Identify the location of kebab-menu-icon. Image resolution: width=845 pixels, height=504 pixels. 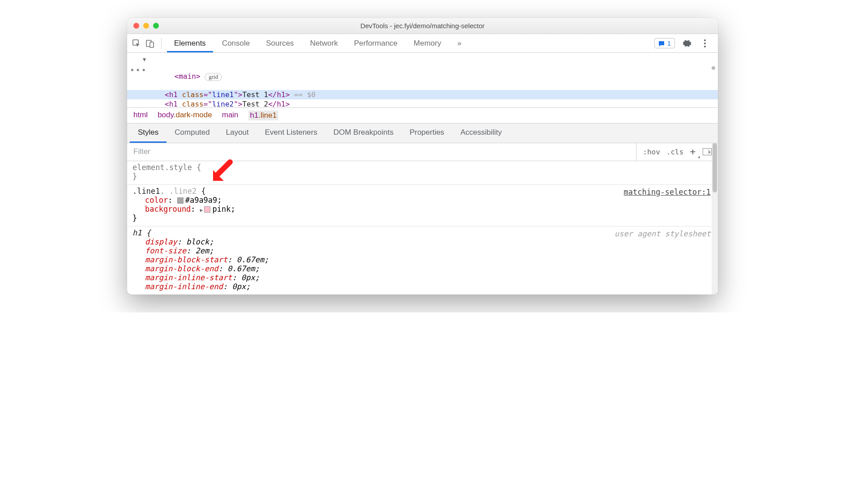
(705, 43).